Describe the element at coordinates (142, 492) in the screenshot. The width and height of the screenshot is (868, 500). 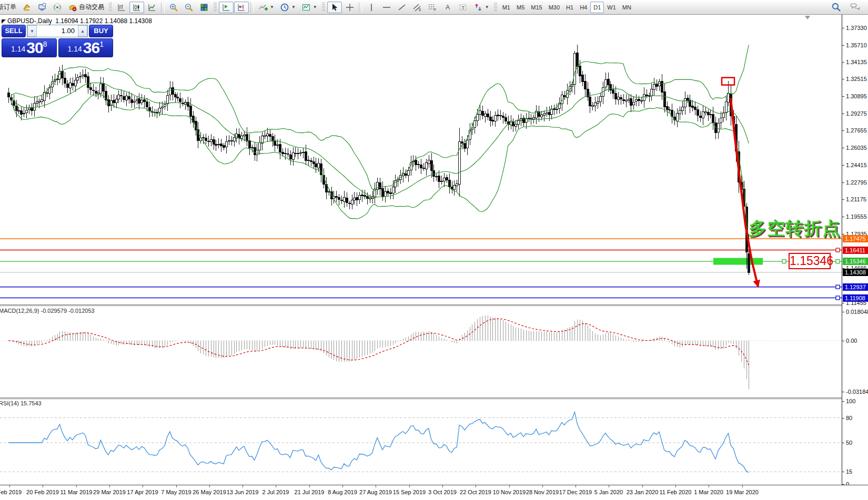
I see `date-label: 17 Apr 2019` at that location.